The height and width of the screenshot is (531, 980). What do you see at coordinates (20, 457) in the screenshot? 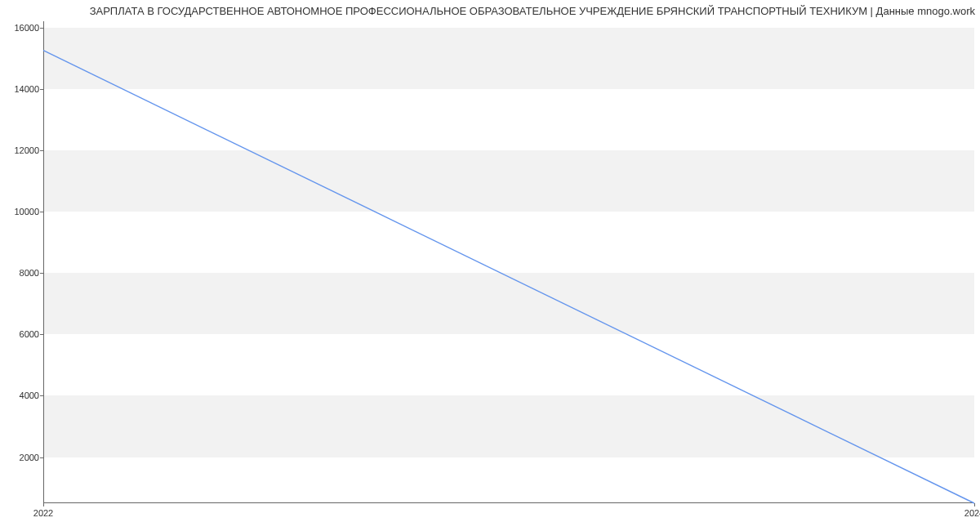
I see `y-tick-label: 2000` at bounding box center [20, 457].